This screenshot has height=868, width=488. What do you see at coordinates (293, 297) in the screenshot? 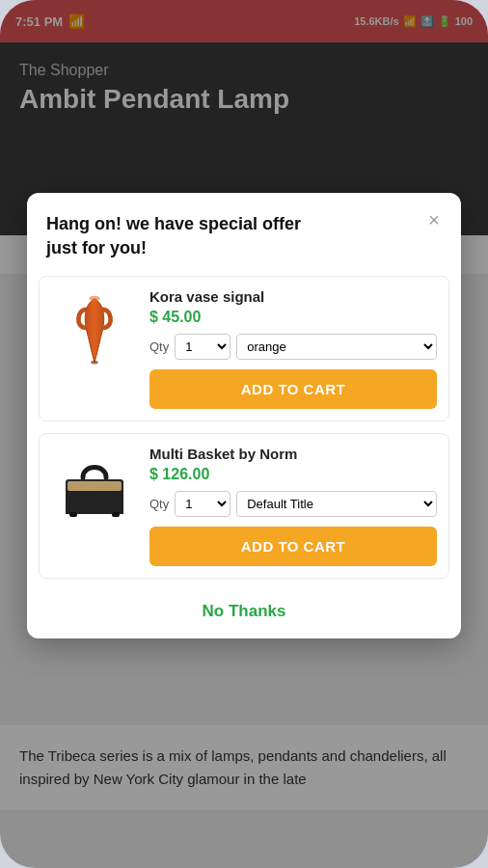
I see `product-name-1: Kora vase signal` at bounding box center [293, 297].